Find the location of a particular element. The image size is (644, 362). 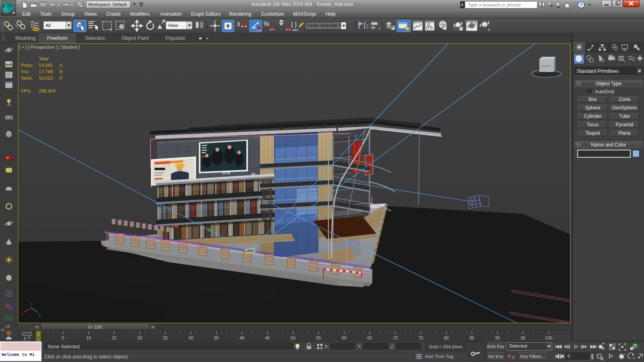

svg-text: 45 is located at coordinates (267, 338).